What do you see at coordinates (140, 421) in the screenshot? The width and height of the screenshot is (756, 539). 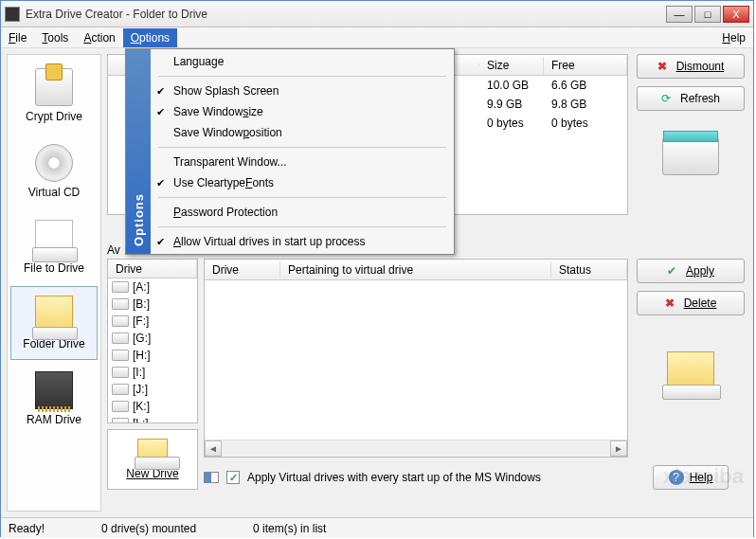 I see `drive-letter-label: [L:]` at bounding box center [140, 421].